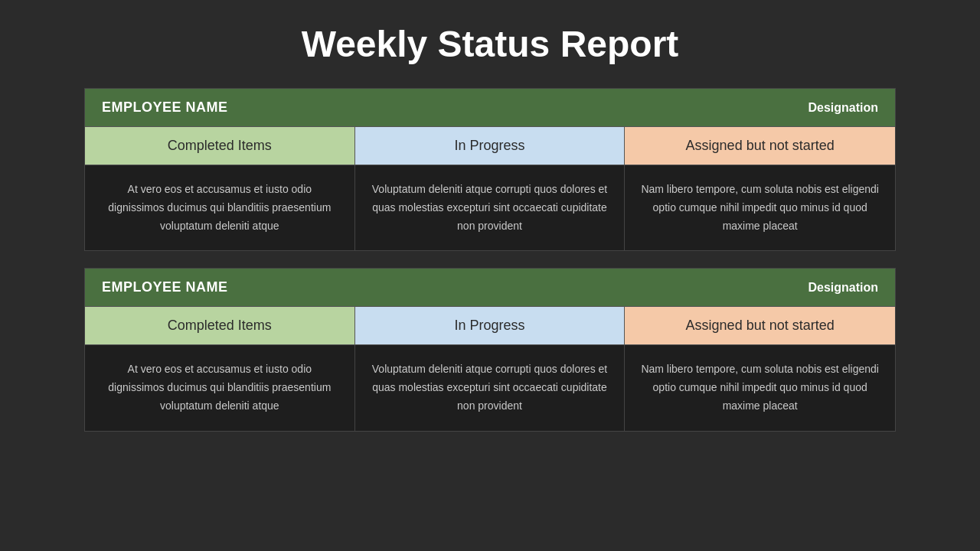 The width and height of the screenshot is (980, 551). Describe the element at coordinates (490, 207) in the screenshot. I see `columns-content-1: At vero eos et accusamus et iusto odio d…` at that location.